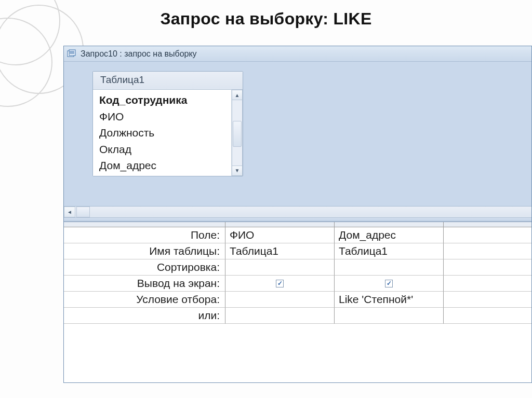 This screenshot has height=398, width=532. Describe the element at coordinates (70, 212) in the screenshot. I see `scroll-left-arrow-icon: ◄` at that location.